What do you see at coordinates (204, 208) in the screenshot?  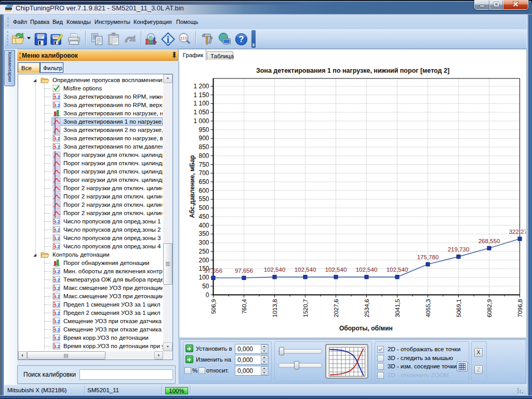 I see `svg-text: 500` at bounding box center [204, 208].